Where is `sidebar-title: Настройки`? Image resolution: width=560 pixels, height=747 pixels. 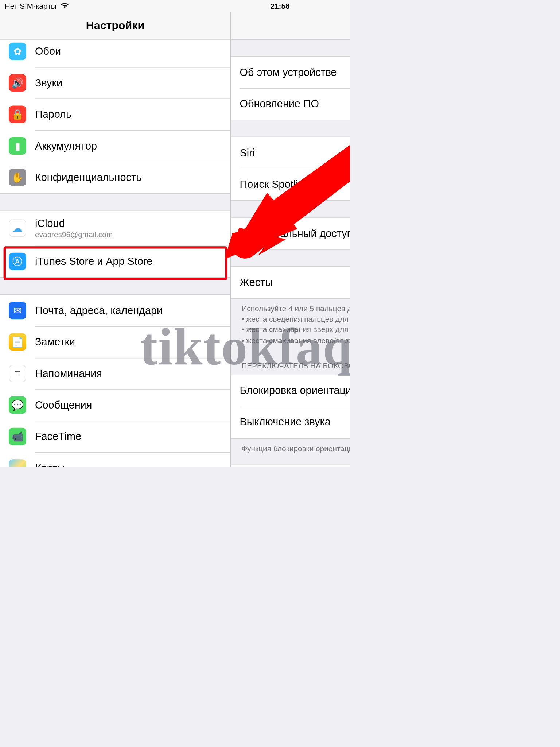
sidebar-title: Настройки is located at coordinates (115, 26).